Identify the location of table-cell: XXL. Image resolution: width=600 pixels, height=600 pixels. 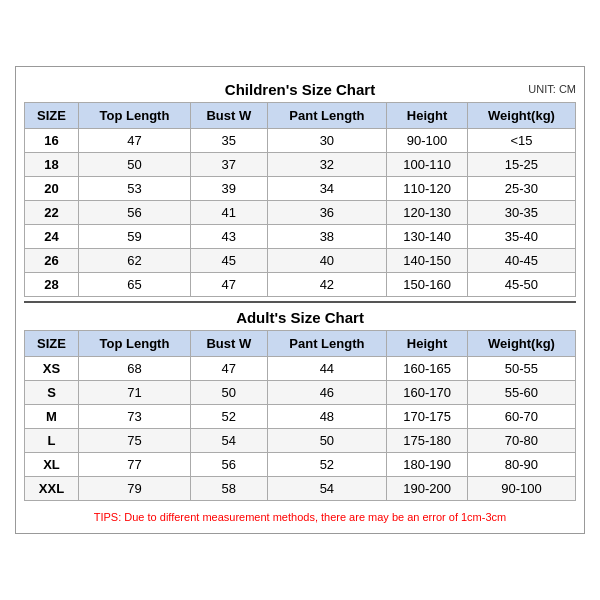
(52, 489).